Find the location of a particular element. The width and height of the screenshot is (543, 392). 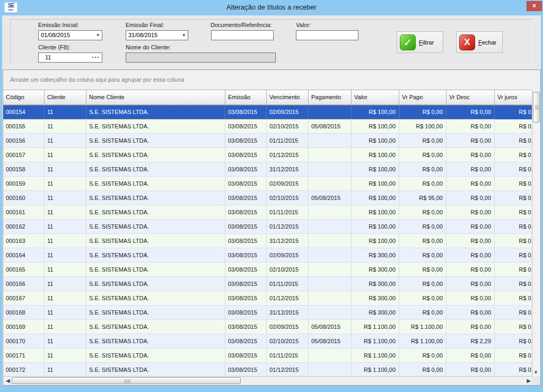

table-row: 00015511S.E. SISTEMAS LTDA.03/08/201502/… is located at coordinates (268, 126).